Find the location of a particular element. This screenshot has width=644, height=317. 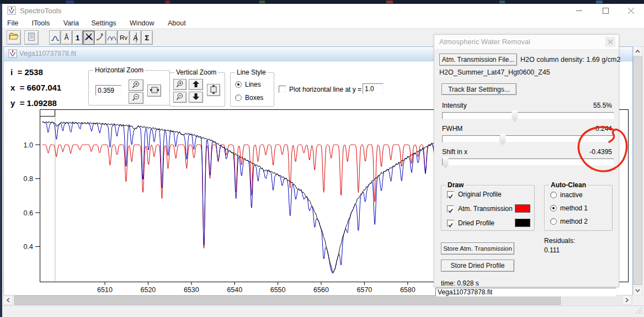

one-icon: 1 is located at coordinates (77, 38).